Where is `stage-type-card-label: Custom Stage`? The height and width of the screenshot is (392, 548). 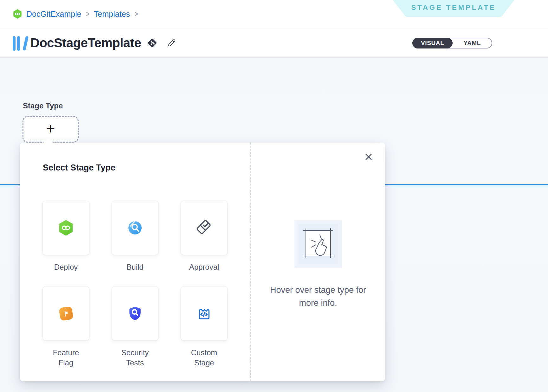
stage-type-card-label: Custom Stage is located at coordinates (204, 357).